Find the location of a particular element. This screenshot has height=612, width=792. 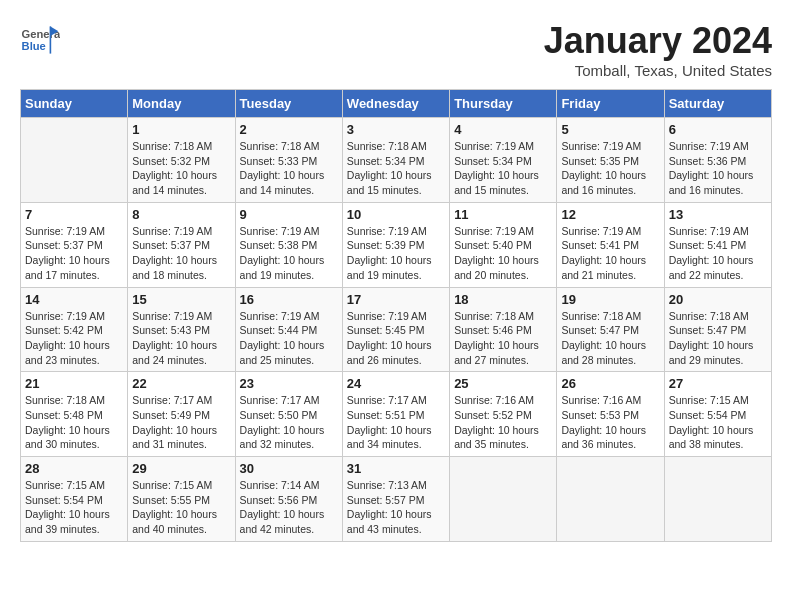

weekday-header-cell: Monday is located at coordinates (182, 104).